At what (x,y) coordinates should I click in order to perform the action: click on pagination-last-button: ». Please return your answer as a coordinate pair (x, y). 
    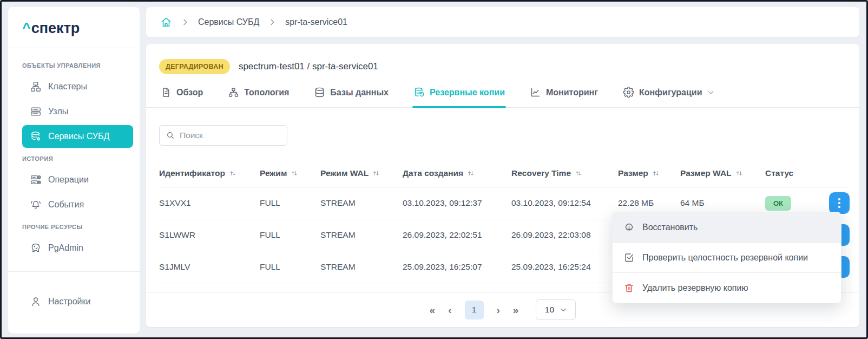
    Looking at the image, I should click on (516, 310).